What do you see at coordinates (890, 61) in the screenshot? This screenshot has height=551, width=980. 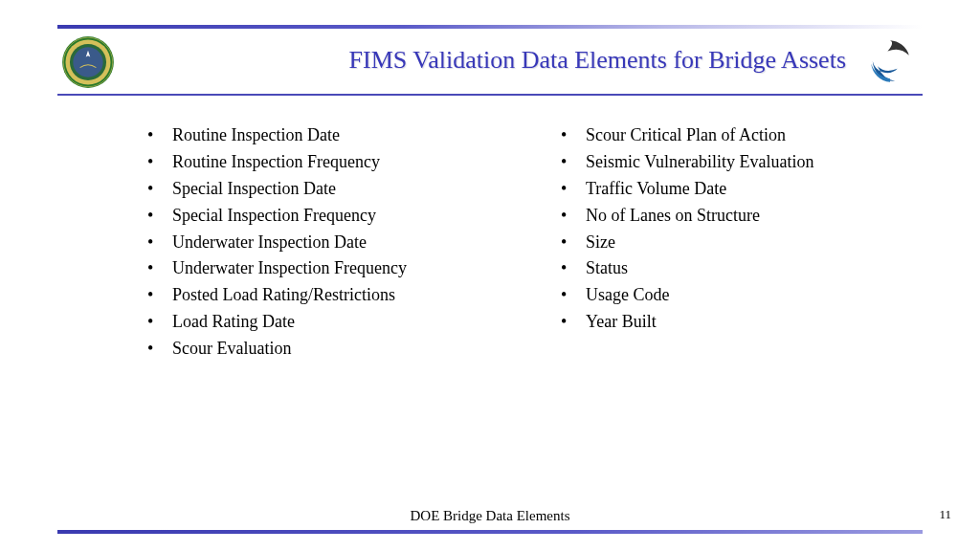 I see `brand-swoosh-icon` at bounding box center [890, 61].